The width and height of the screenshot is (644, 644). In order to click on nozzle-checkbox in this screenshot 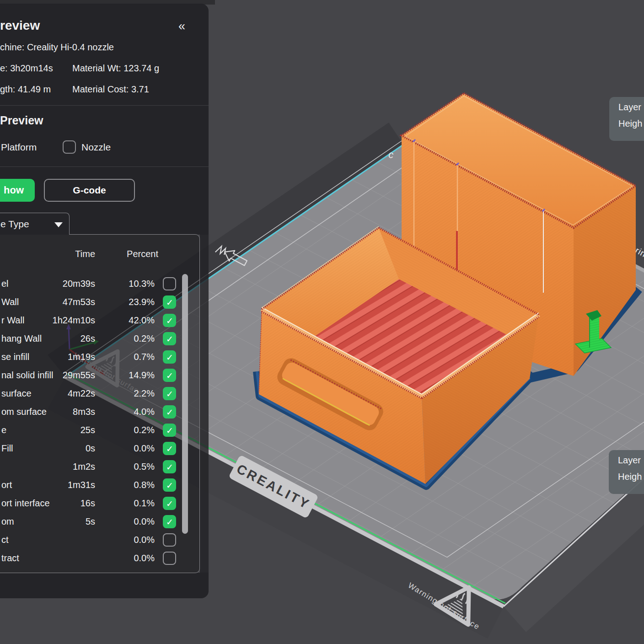, I will do `click(70, 147)`.